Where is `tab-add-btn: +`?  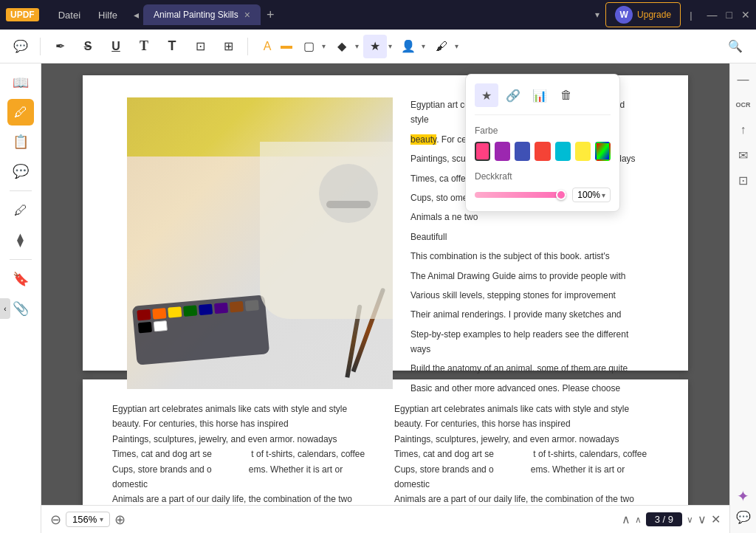 tab-add-btn: + is located at coordinates (270, 15).